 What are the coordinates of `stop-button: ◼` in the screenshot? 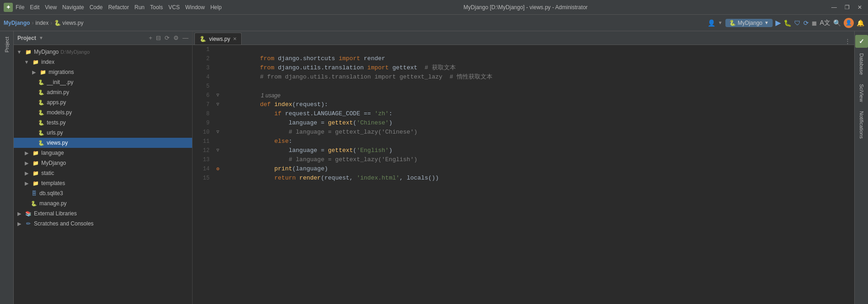 It's located at (814, 23).